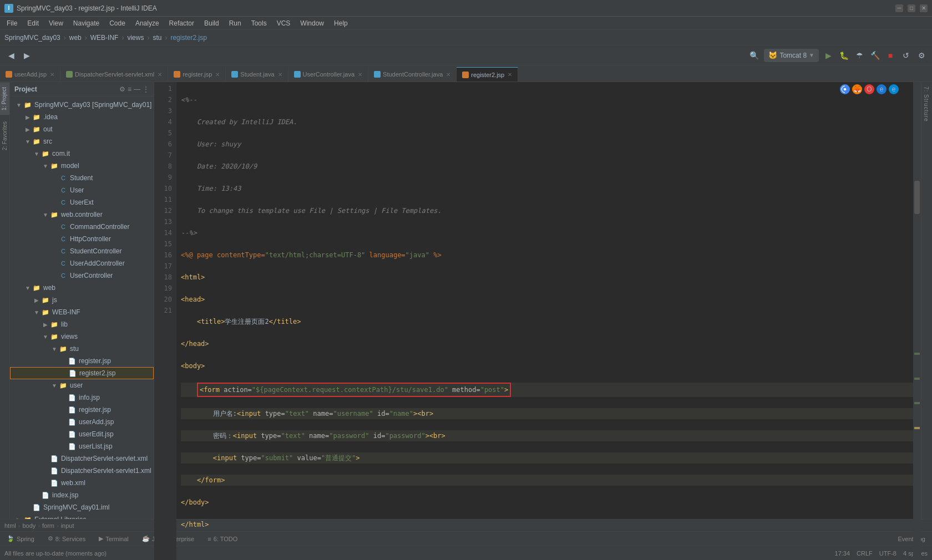  I want to click on favorites-tab: 2: Favorites, so click(4, 136).